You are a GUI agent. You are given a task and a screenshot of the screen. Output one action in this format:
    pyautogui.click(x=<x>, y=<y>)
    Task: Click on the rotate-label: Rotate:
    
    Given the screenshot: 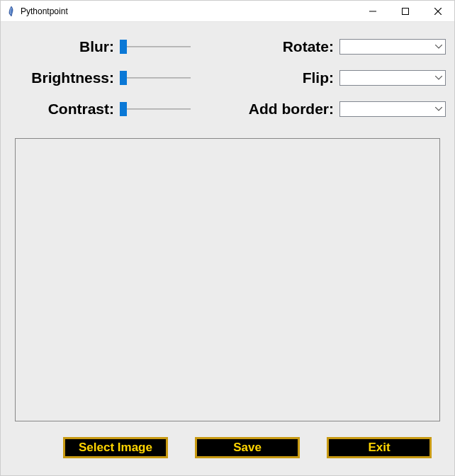 What is the action you would take?
    pyautogui.click(x=276, y=47)
    